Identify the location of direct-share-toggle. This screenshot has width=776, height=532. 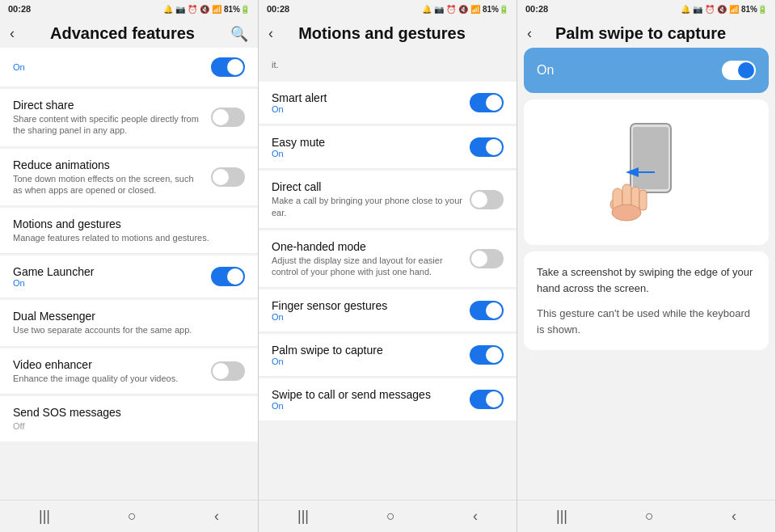
(228, 117).